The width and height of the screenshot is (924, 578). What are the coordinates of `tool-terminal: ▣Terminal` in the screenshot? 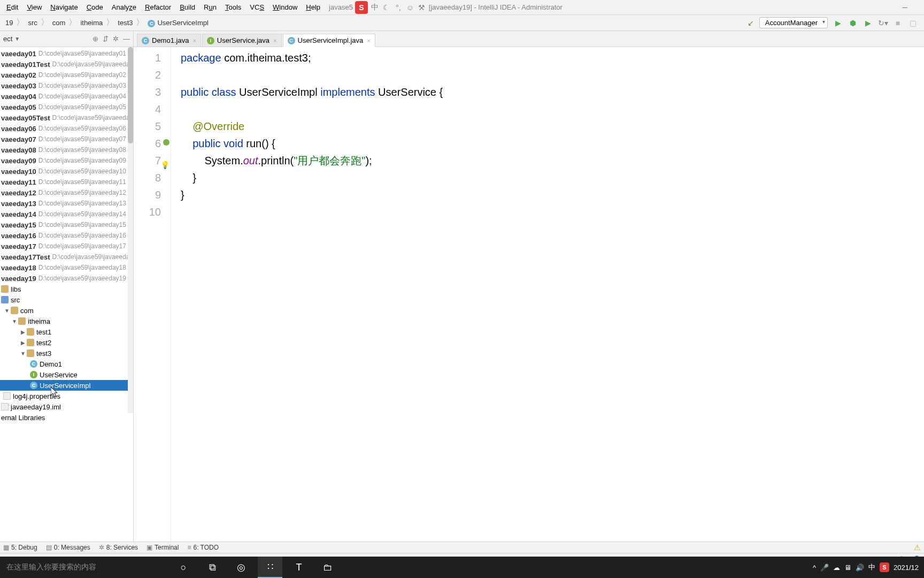 It's located at (163, 547).